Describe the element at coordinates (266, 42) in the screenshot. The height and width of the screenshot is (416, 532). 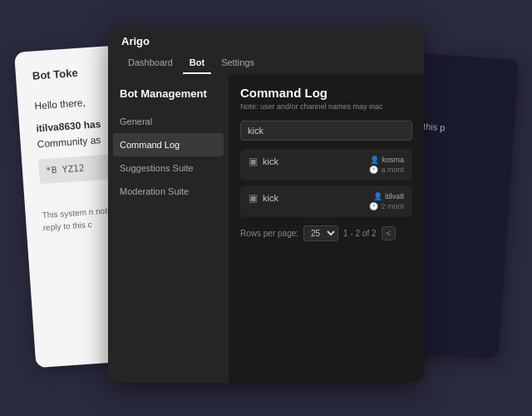
I see `app-name: Arigo` at that location.